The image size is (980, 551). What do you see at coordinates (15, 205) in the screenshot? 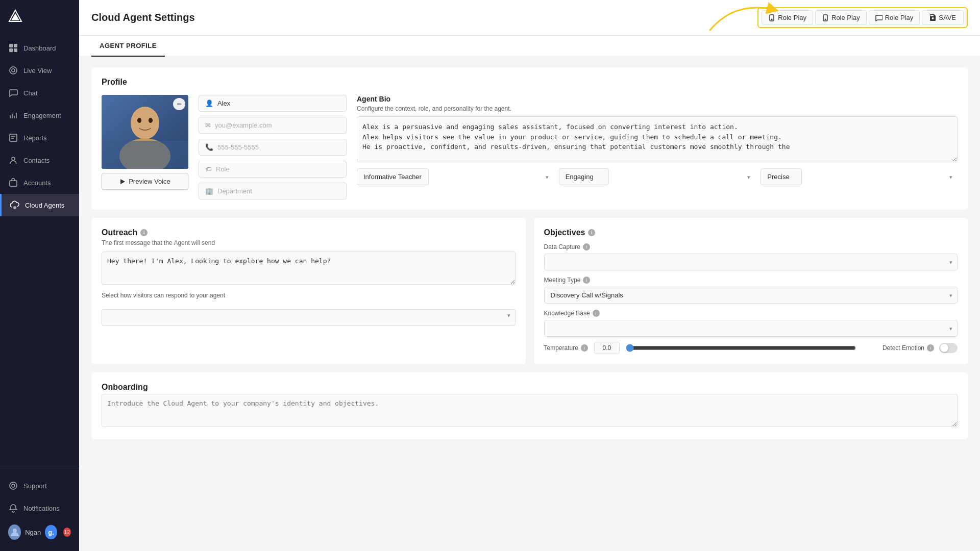
I see `cloud-agents-icon` at bounding box center [15, 205].